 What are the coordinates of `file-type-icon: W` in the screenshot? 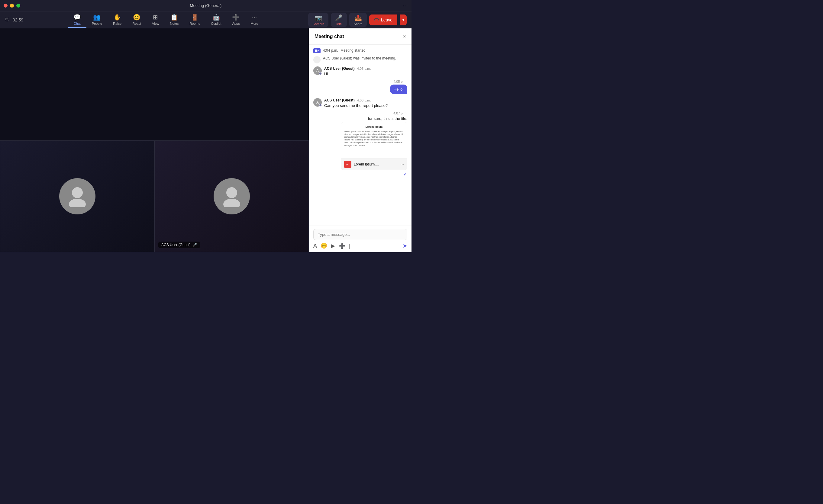 It's located at (348, 164).